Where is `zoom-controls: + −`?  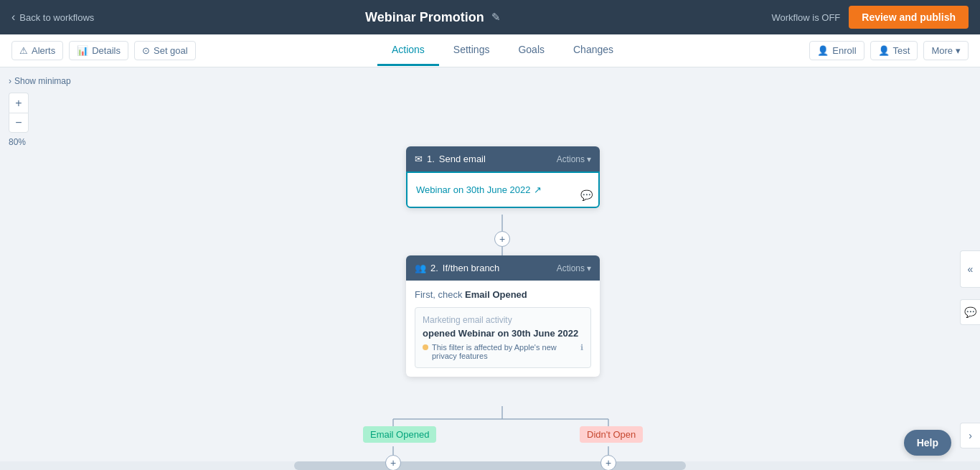
zoom-controls: + − is located at coordinates (19, 113).